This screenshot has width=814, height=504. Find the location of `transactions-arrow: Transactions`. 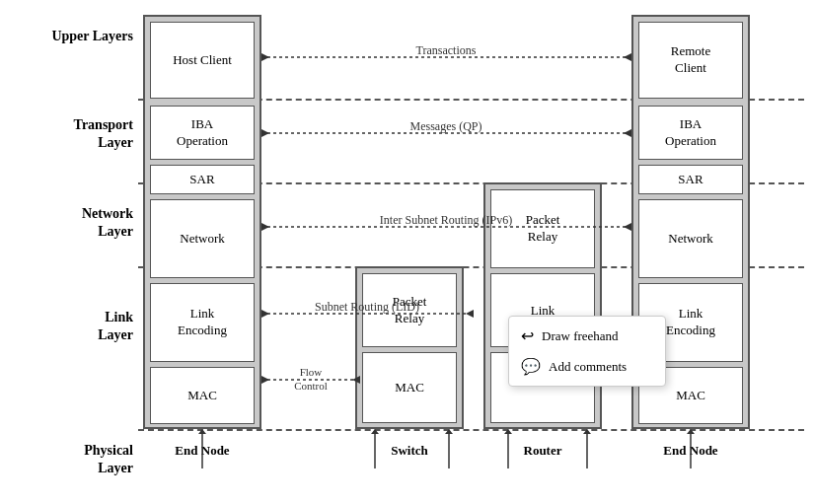

transactions-arrow: Transactions is located at coordinates (446, 59).